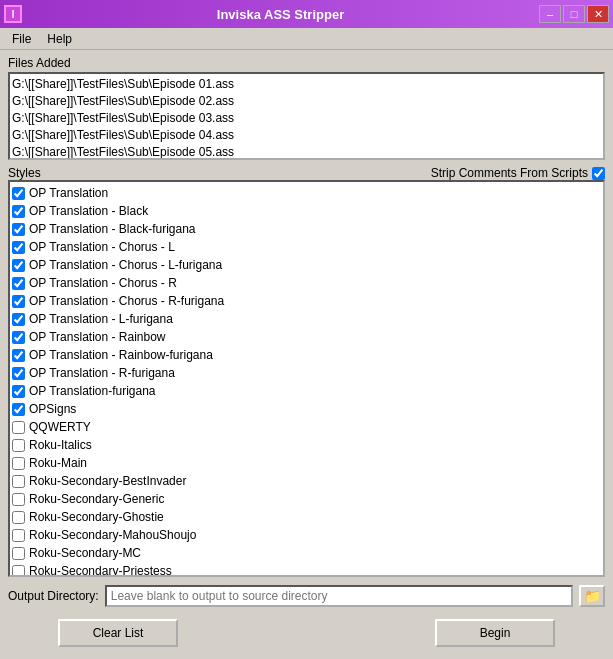  Describe the element at coordinates (13, 14) in the screenshot. I see `app-icon: I` at that location.